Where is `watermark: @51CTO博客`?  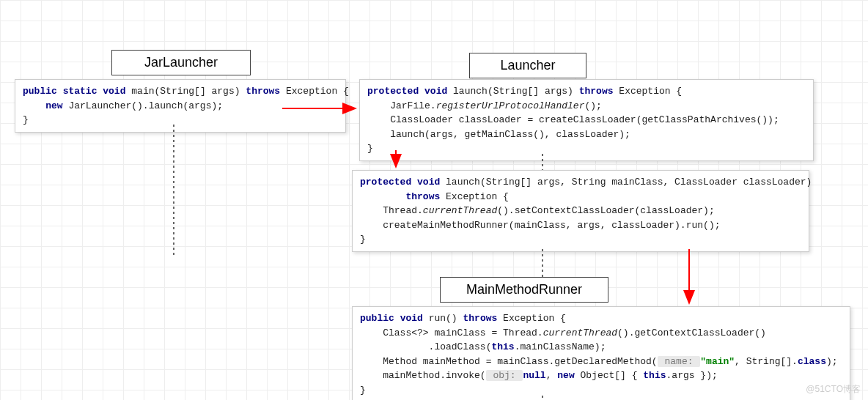
watermark: @51CTO博客 is located at coordinates (833, 390).